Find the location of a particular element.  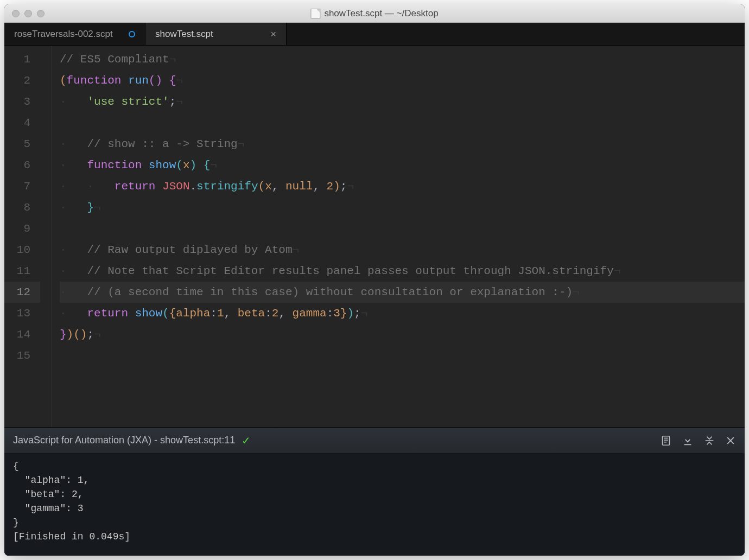

code-line: · · return JSON.stringify(x, null, 2);¬ is located at coordinates (402, 187).